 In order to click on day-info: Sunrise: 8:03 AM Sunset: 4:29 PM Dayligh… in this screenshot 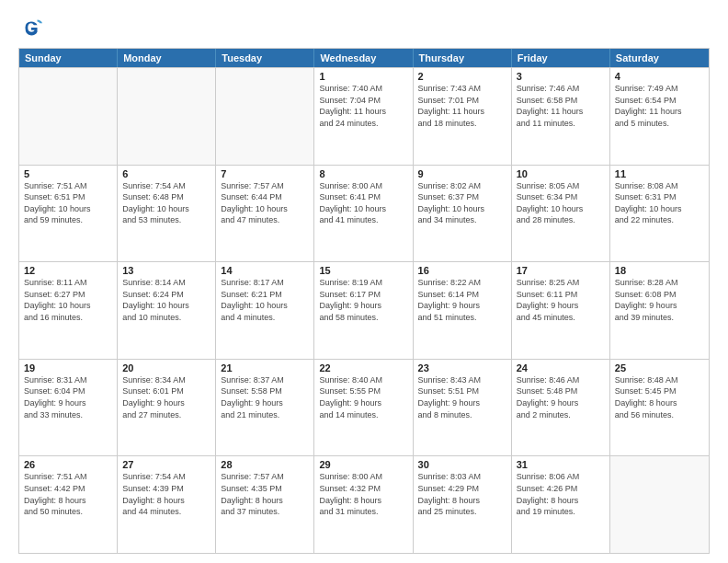, I will do `click(462, 494)`.